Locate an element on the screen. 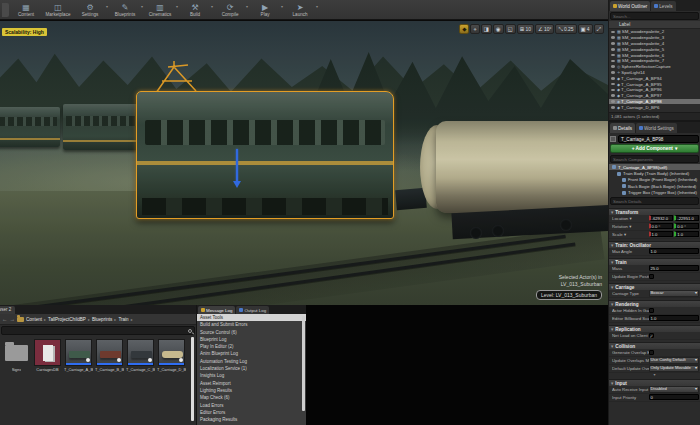  modes-icon is located at coordinates (6, 10).